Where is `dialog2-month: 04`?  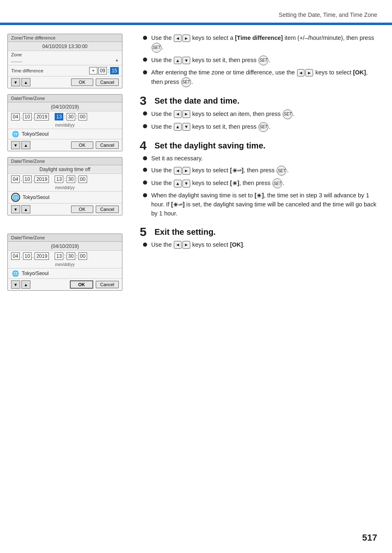 dialog2-month: 04 is located at coordinates (16, 117).